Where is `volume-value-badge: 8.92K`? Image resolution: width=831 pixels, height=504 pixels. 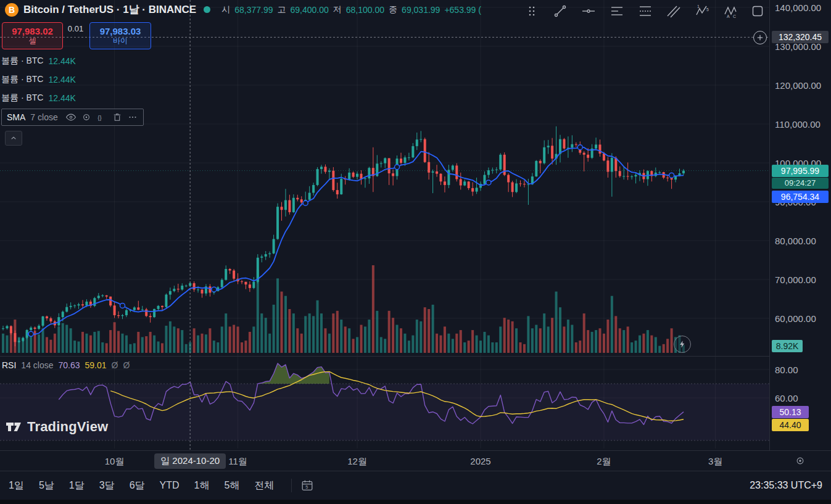
volume-value-badge: 8.92K is located at coordinates (787, 346).